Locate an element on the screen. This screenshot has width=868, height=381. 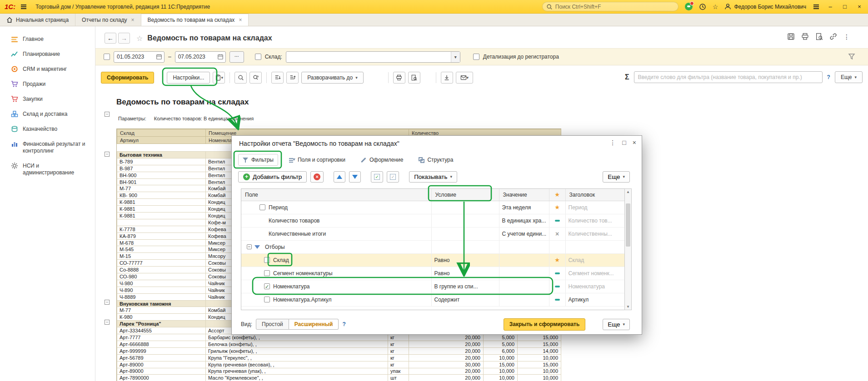
table-row: Арт-56789 Крупа "Геркулес", , кг 20,000 … is located at coordinates (339, 358).